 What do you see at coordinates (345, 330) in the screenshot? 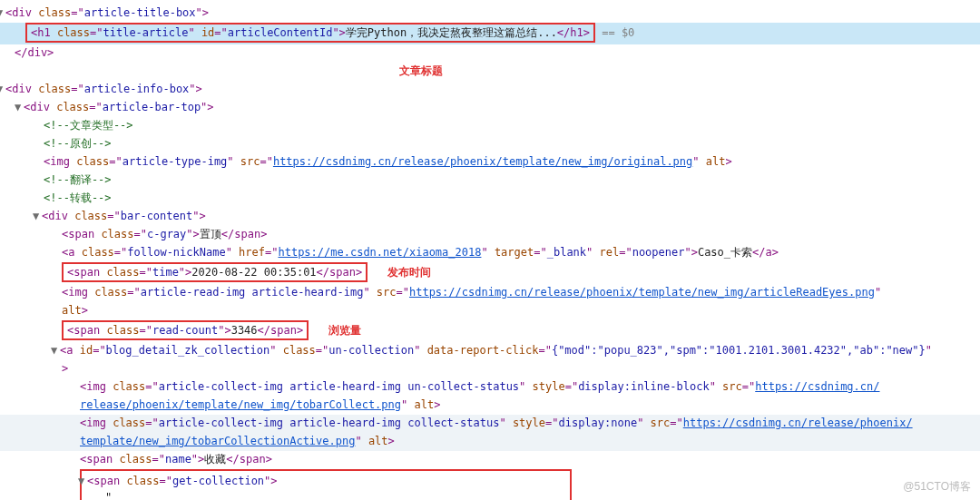
I see `label-views: 浏览量` at bounding box center [345, 330].